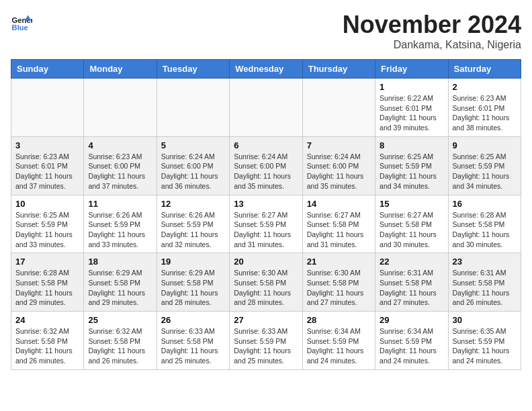 The height and width of the screenshot is (411, 532). Describe the element at coordinates (411, 113) in the screenshot. I see `day-info: Sunrise: 6:22 AMSunset: 6:01 PMDaylight:…` at that location.